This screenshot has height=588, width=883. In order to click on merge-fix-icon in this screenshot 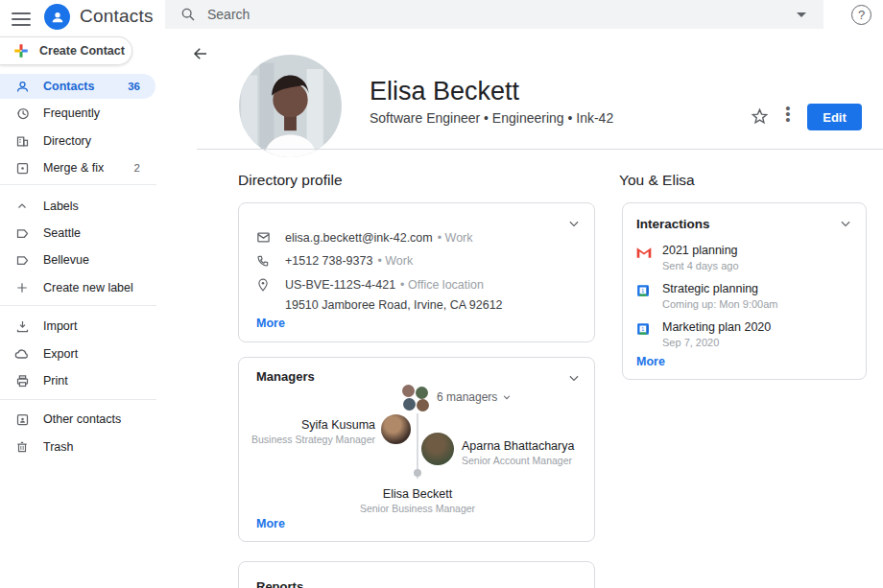, I will do `click(22, 169)`.